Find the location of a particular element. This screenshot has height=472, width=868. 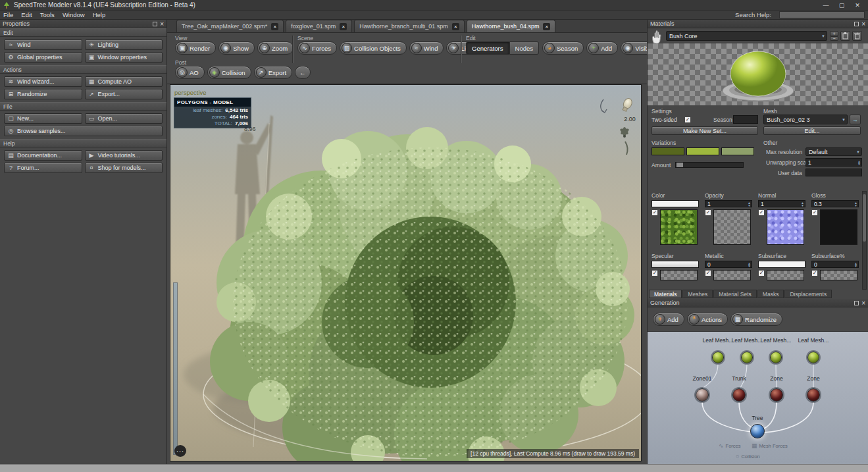

color-map-thumbnail is located at coordinates (679, 227).